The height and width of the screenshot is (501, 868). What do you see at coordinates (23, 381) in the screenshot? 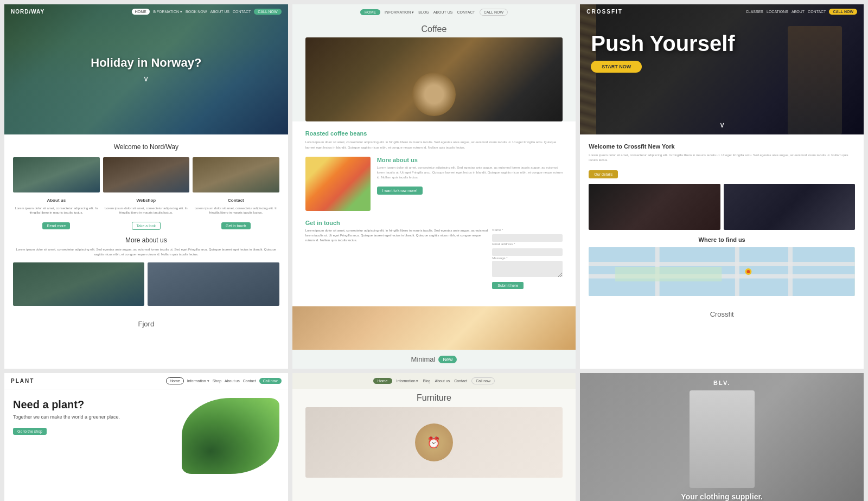
I see `plant-logo: PLANT` at bounding box center [23, 381].